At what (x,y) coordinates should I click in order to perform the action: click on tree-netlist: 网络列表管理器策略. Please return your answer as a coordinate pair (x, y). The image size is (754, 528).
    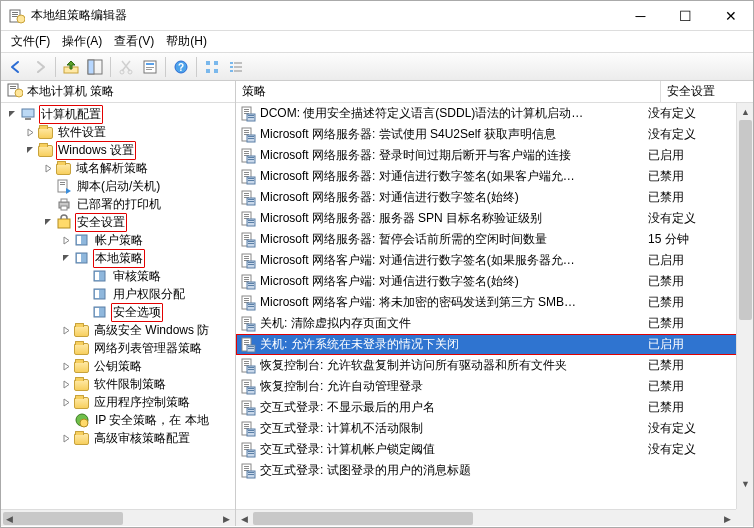
    Looking at the image, I should click on (148, 348).